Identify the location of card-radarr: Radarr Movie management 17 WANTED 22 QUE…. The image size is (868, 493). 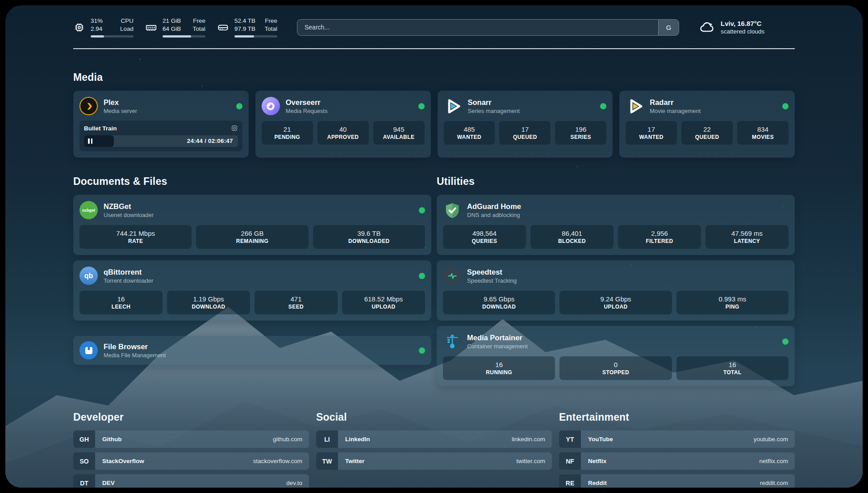
(707, 124).